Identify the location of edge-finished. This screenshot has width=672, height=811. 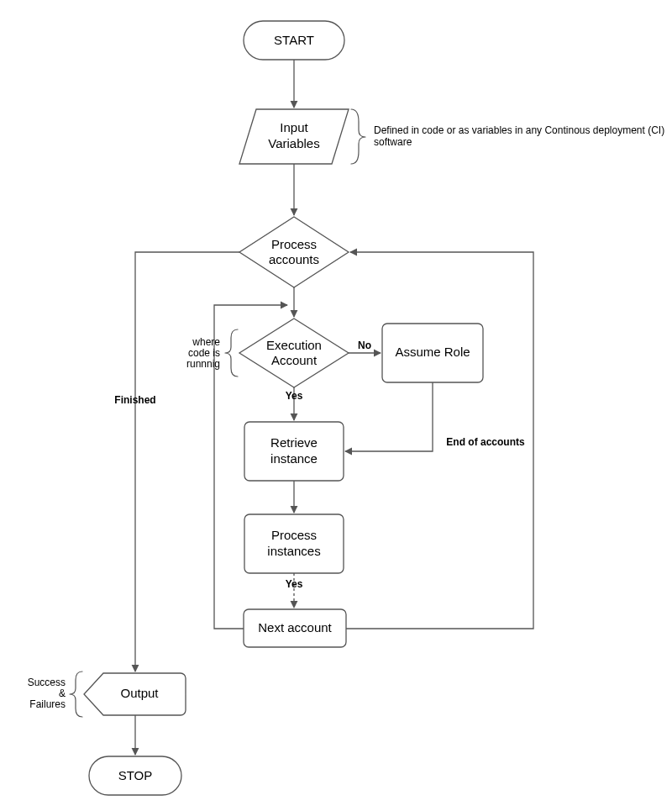
(187, 462).